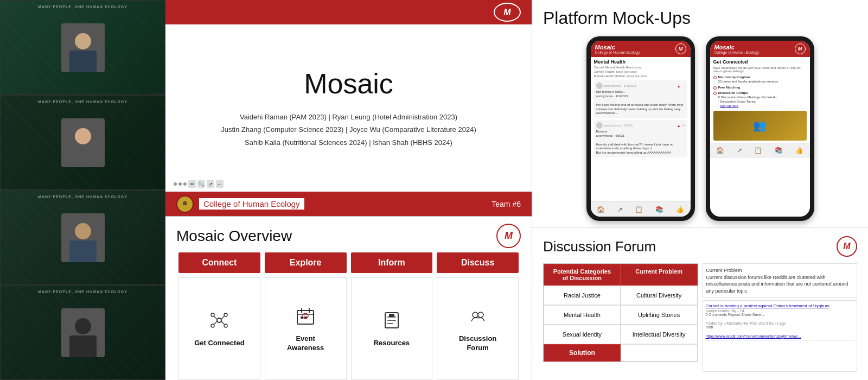 The width and height of the screenshot is (868, 380). Describe the element at coordinates (477, 329) in the screenshot. I see `feature-discussion: DiscussionForum` at that location.